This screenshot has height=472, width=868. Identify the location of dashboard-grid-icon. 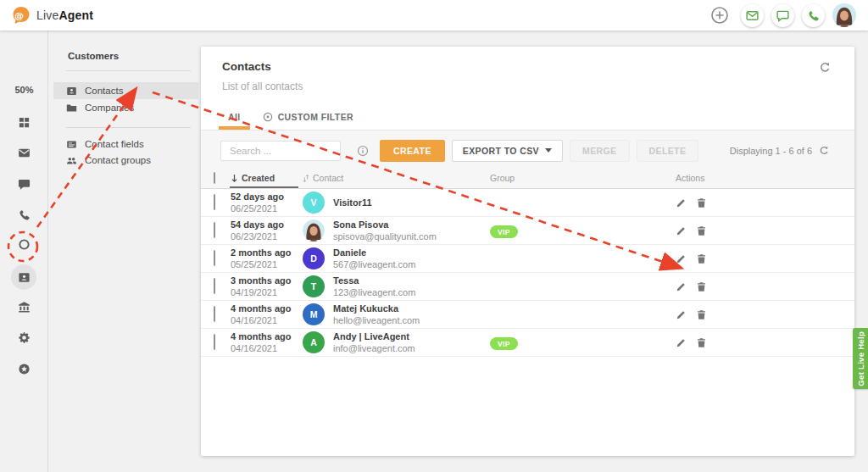
(24, 122).